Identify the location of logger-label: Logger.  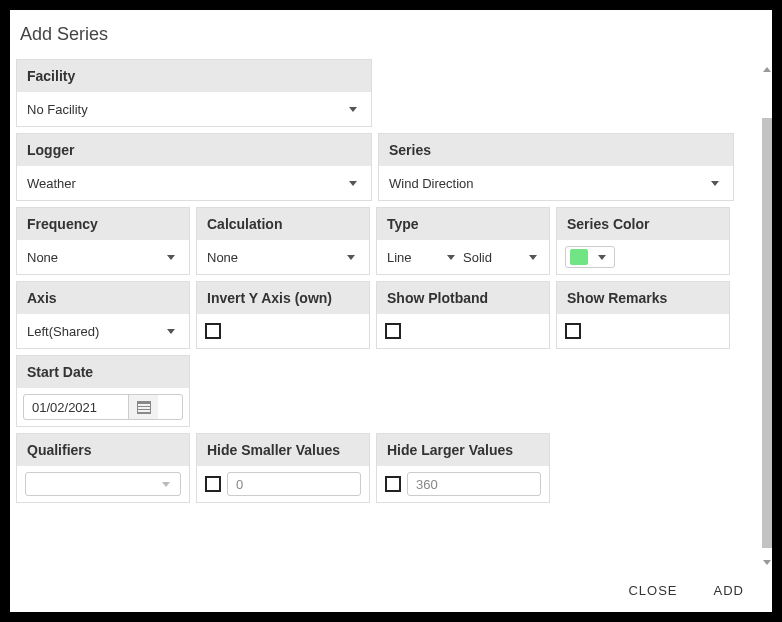
(194, 150).